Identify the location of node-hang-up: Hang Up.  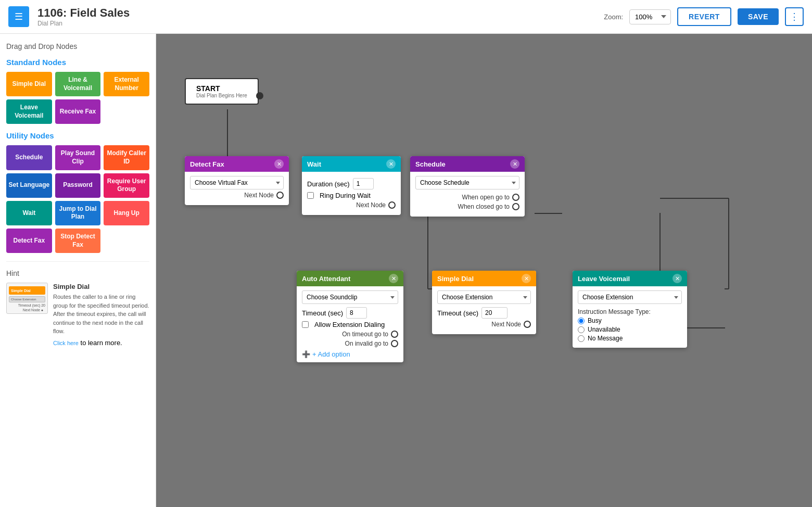
(126, 213).